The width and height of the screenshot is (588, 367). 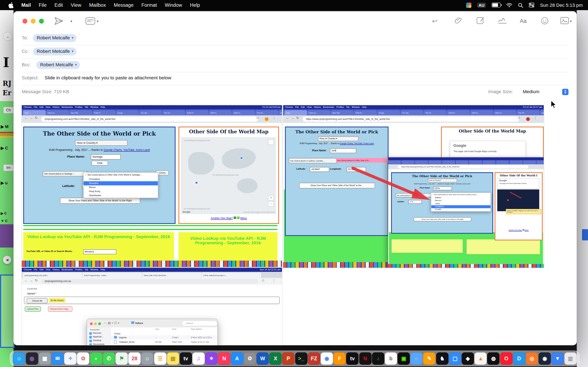 What do you see at coordinates (5, 127) in the screenshot?
I see `background-tree-item-m: ▶ M` at bounding box center [5, 127].